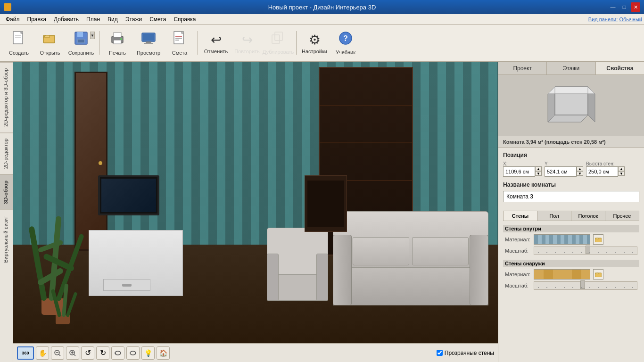 This screenshot has height=362, width=644. I want to click on walls-inside-material-row: Материал:, so click(571, 239).